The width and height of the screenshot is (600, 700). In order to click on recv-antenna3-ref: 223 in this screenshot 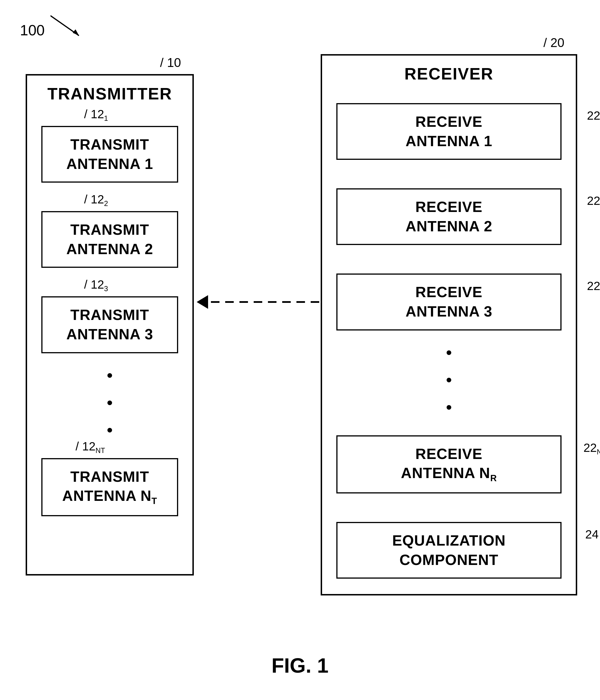, I will do `click(594, 286)`.